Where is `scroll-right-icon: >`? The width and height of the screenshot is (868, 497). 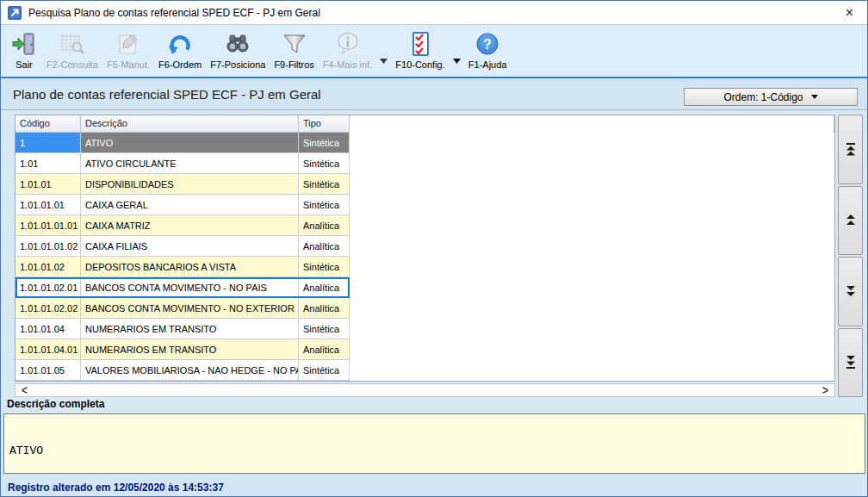 scroll-right-icon: > is located at coordinates (825, 391).